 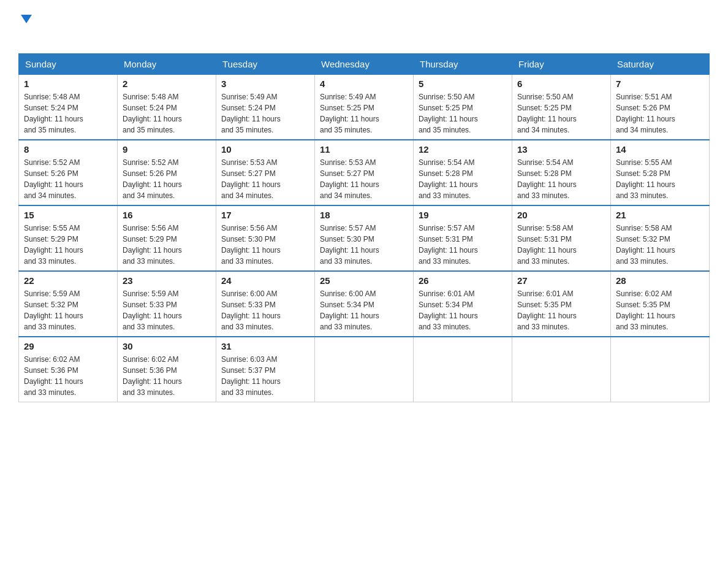 I want to click on calendar-cell: 3Sunrise: 5:49 AMSunset: 5:24 PMDaylight…, so click(x=266, y=108).